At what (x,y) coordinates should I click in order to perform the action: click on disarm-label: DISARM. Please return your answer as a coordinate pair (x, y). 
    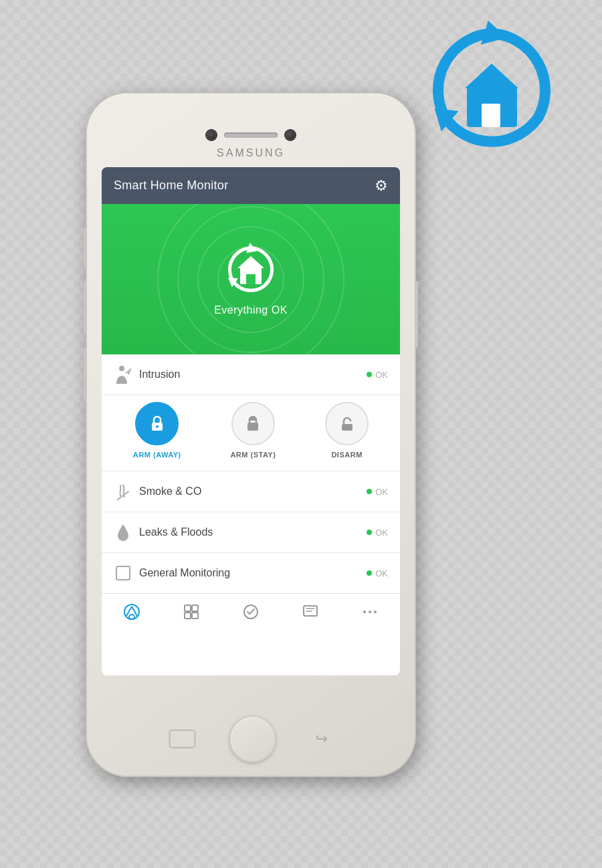
    Looking at the image, I should click on (346, 455).